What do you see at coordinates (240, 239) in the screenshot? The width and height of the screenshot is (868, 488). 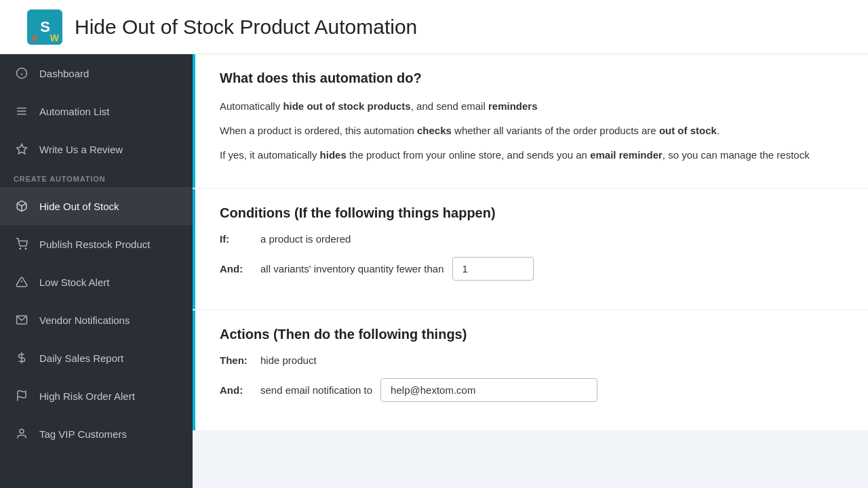 I see `condition-row1-label: If:` at bounding box center [240, 239].